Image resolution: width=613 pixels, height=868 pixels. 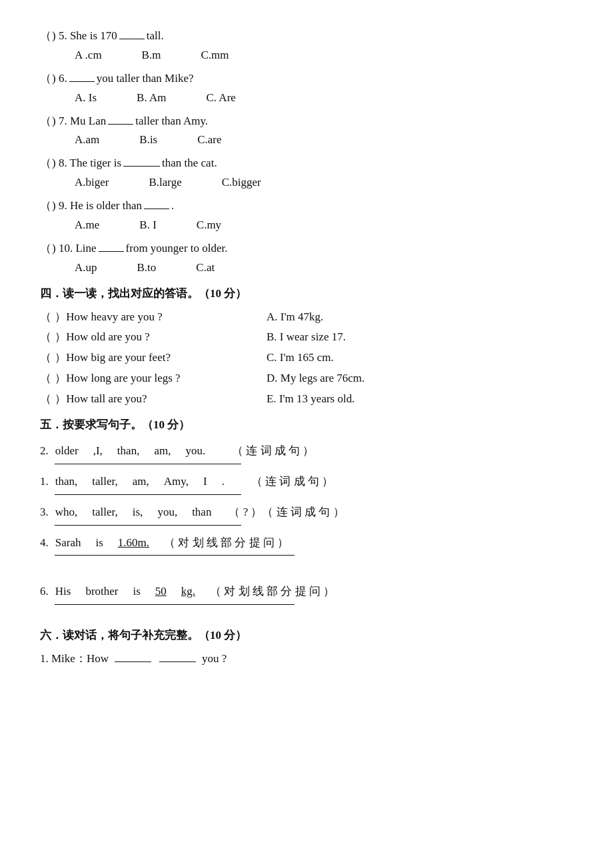 I want to click on q6-rest: you taller than Mike?, so click(x=145, y=79).